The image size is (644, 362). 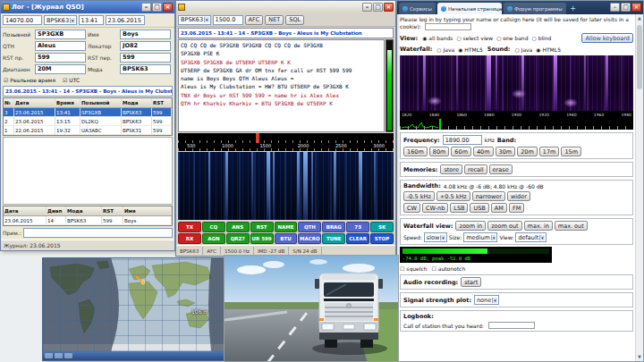 What do you see at coordinates (517, 124) in the screenshot?
I see `frequency-scale` at bounding box center [517, 124].